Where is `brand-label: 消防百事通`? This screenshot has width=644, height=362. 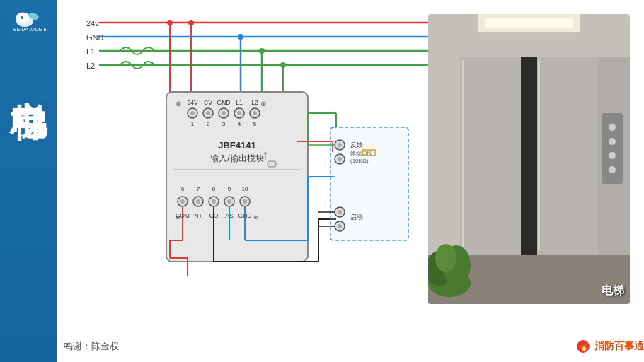
brand-label: 消防百事通 is located at coordinates (619, 346).